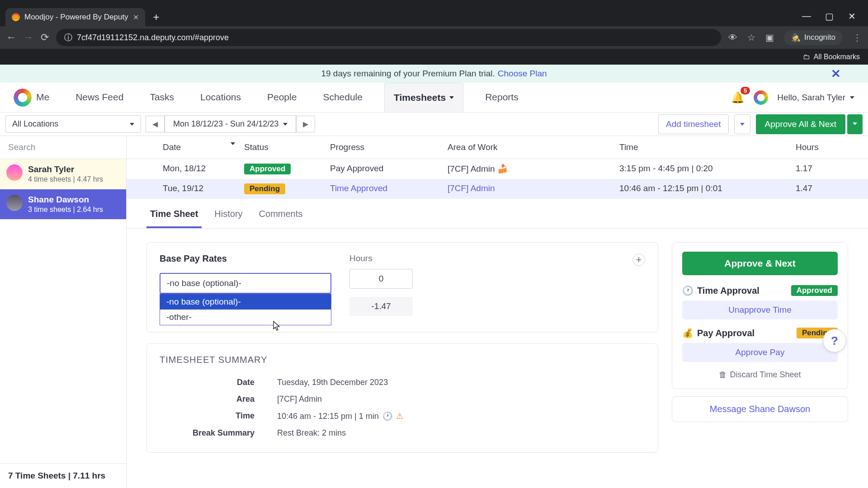 The image size is (868, 488). Describe the element at coordinates (281, 215) in the screenshot. I see `tab-comments: Comments` at that location.